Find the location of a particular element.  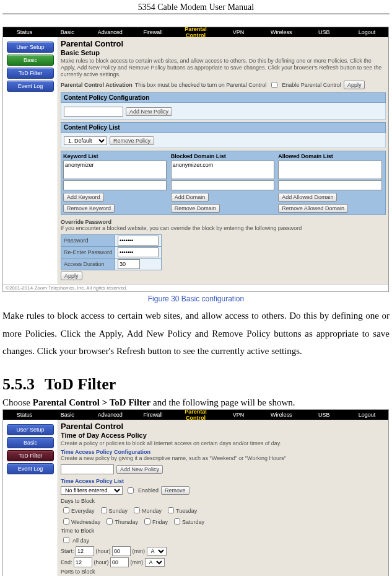

body-paragraph: Make rules to block access to certain we… is located at coordinates (196, 334).